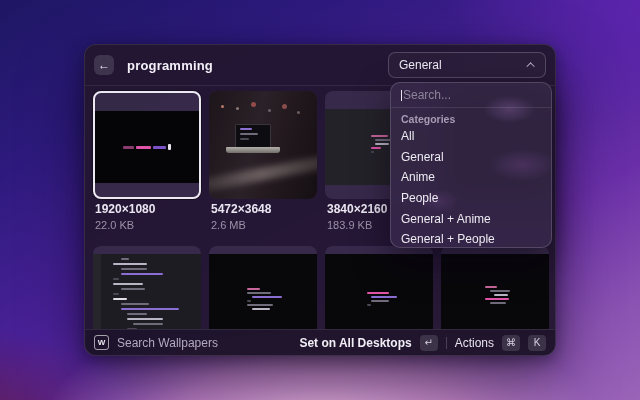 The image size is (640, 400). I want to click on extension-name: Search Wallpapers, so click(168, 343).